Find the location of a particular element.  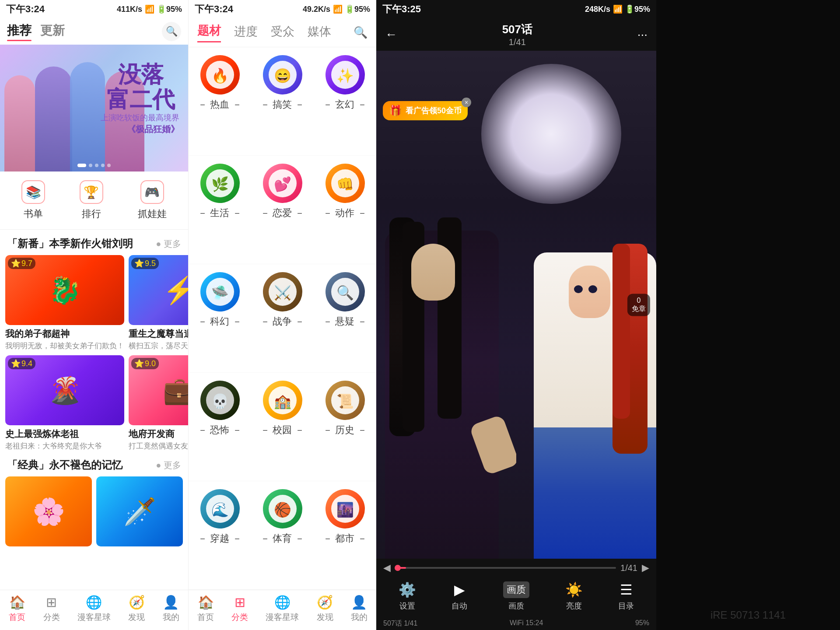

cat-xuanhuan: ✨ － 玄幻 － is located at coordinates (345, 102).